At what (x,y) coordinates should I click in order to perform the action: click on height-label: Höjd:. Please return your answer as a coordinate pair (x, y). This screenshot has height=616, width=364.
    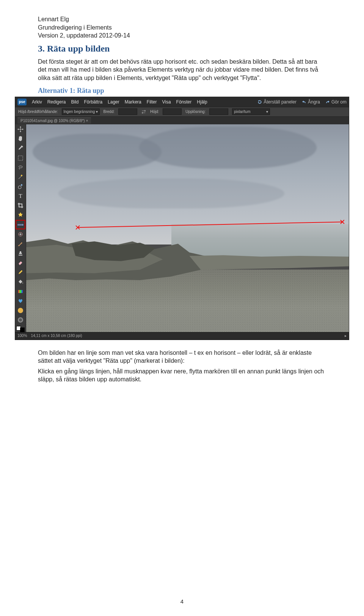
    Looking at the image, I should click on (155, 111).